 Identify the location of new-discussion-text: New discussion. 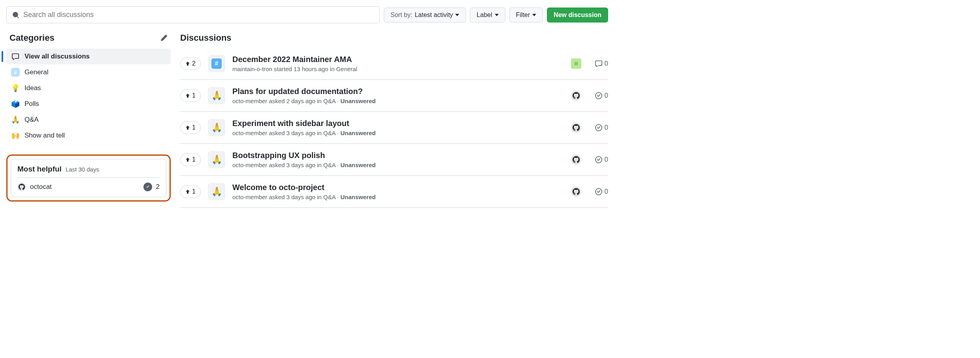
(578, 15).